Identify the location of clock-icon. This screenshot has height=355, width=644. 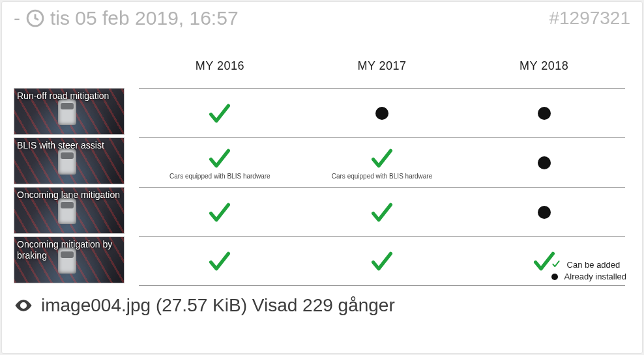
(35, 18).